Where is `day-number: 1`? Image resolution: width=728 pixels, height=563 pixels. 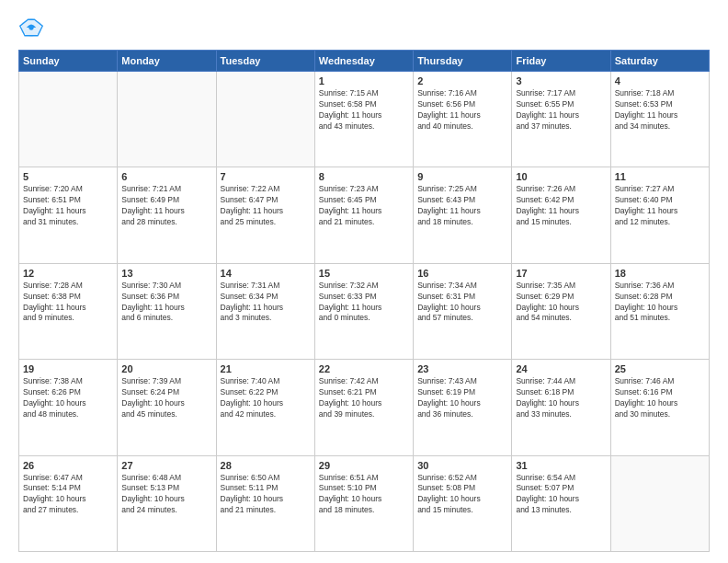
day-number: 1 is located at coordinates (364, 81).